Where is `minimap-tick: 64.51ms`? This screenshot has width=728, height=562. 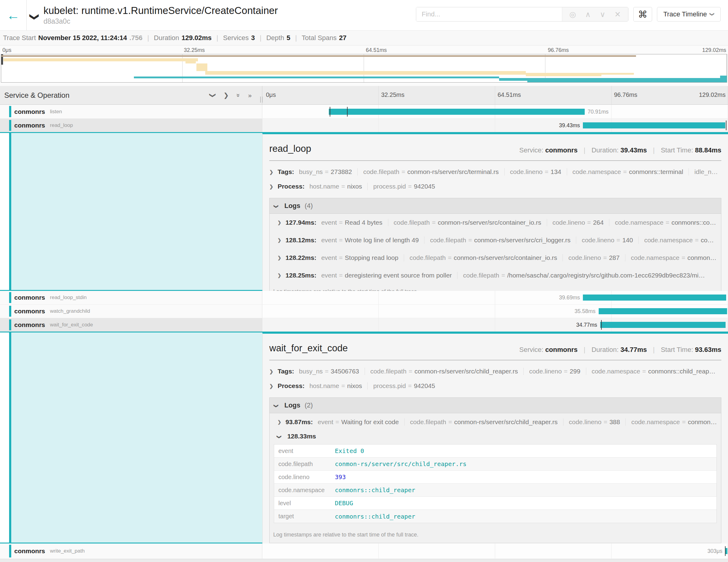 minimap-tick: 64.51ms is located at coordinates (376, 50).